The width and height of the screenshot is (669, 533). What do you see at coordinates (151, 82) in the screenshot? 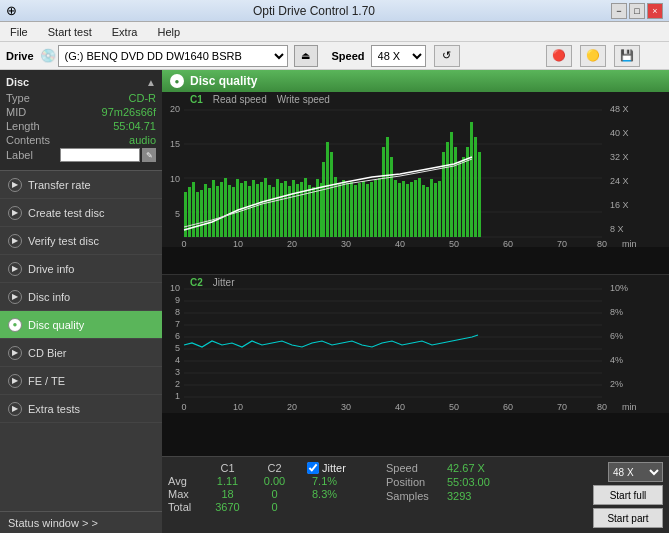
I see `disc-panel-arrow: ▲` at bounding box center [151, 82].